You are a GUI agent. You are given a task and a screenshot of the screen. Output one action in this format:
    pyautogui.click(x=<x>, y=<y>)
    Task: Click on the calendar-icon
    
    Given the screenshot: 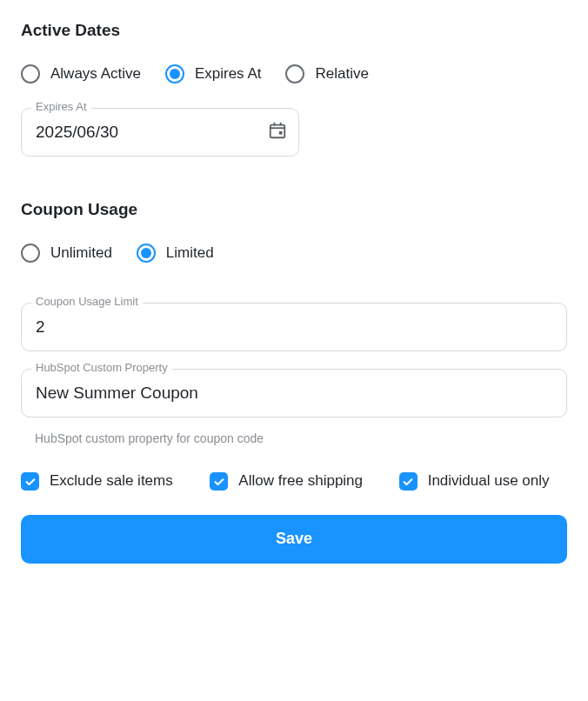 What is the action you would take?
    pyautogui.click(x=277, y=132)
    